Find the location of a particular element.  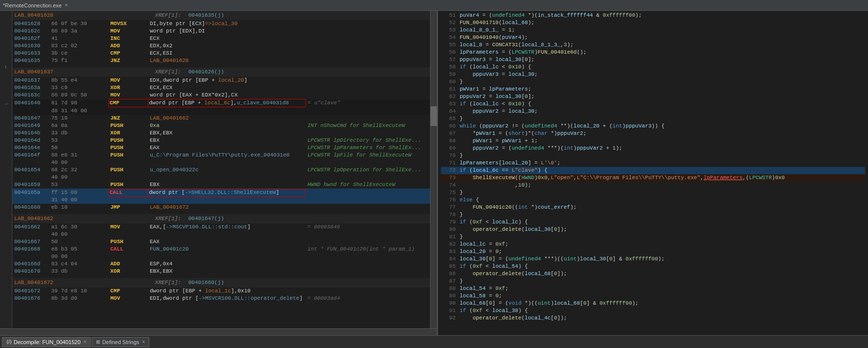

instr-row-00401640-cmp: 00401640 81 7d 98 CMP dword ptr [EBP + l… is located at coordinates (221, 103).